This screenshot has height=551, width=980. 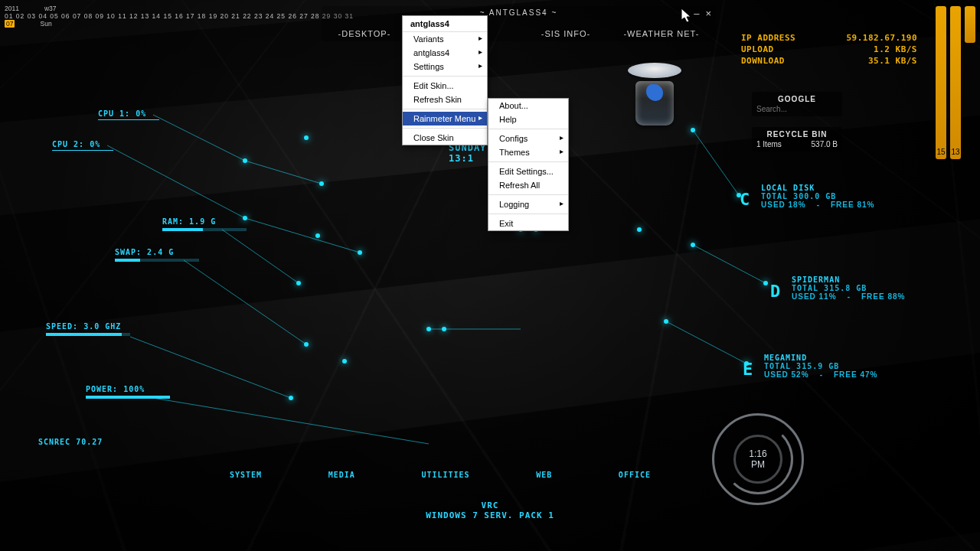 I want to click on calendar-strip: 2011 w37 01 02 03 04 05 06 07 08 09 10 1…, so click(x=179, y=16).